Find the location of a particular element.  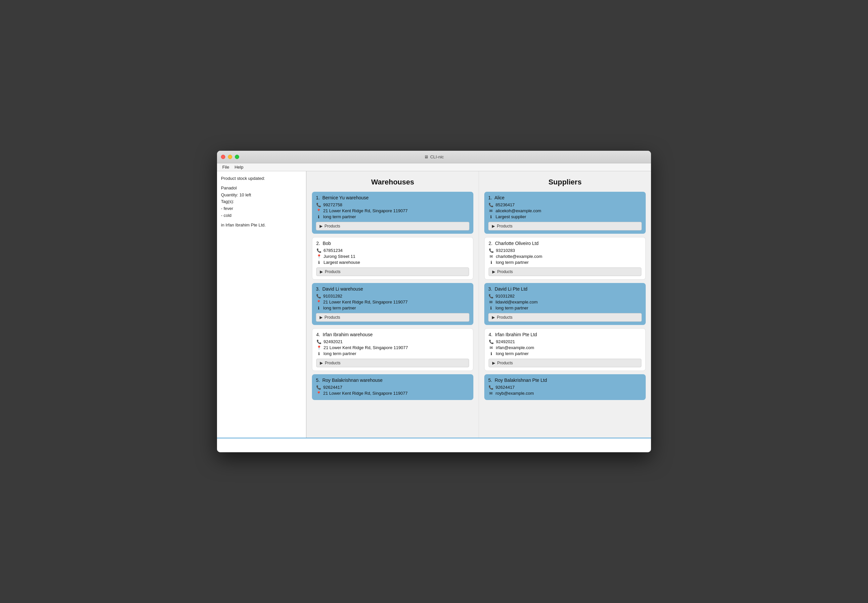

supplier-3-email-row: ✉ lidavid@example.com is located at coordinates (565, 302).